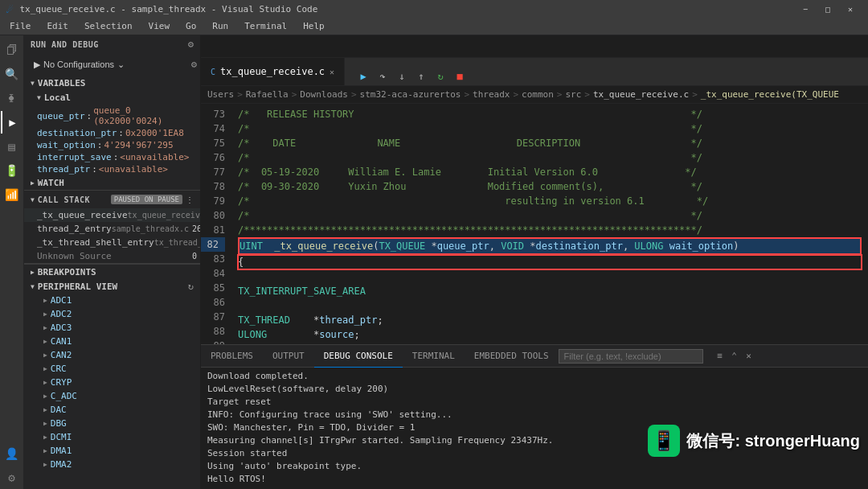 This screenshot has width=868, height=489. I want to click on var-wait-option: wait_option : 4'294'967'295, so click(113, 145).